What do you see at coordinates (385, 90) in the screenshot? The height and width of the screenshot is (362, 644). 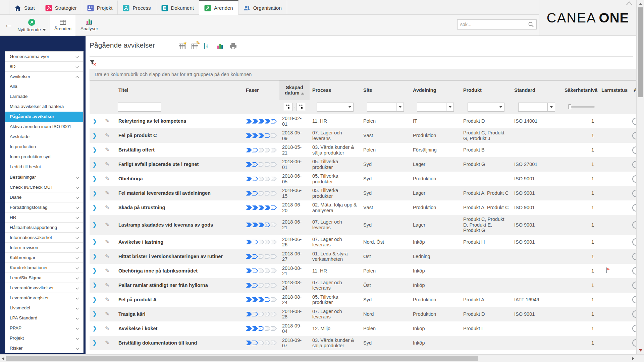 I see `column-header-site: Site` at bounding box center [385, 90].